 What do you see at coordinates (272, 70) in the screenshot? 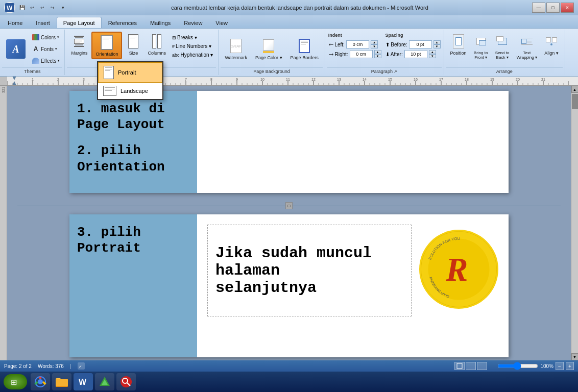
I see `page-background-label: Page Background` at bounding box center [272, 70].